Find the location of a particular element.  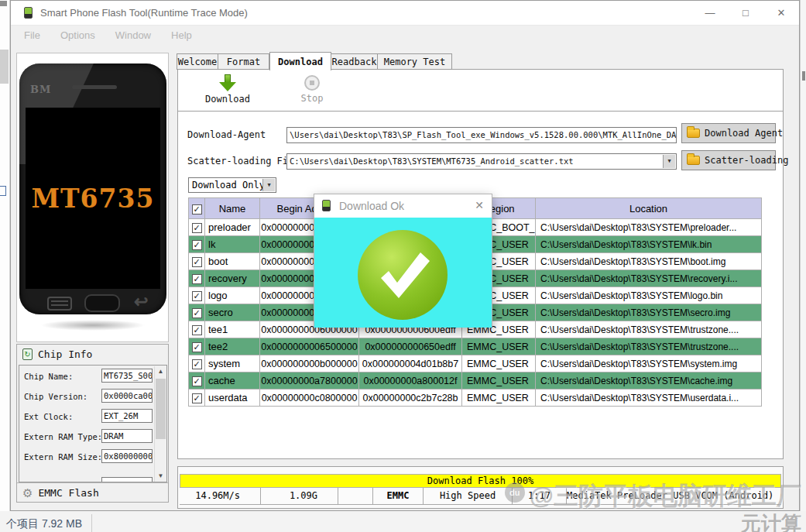

status-empty is located at coordinates (356, 496).